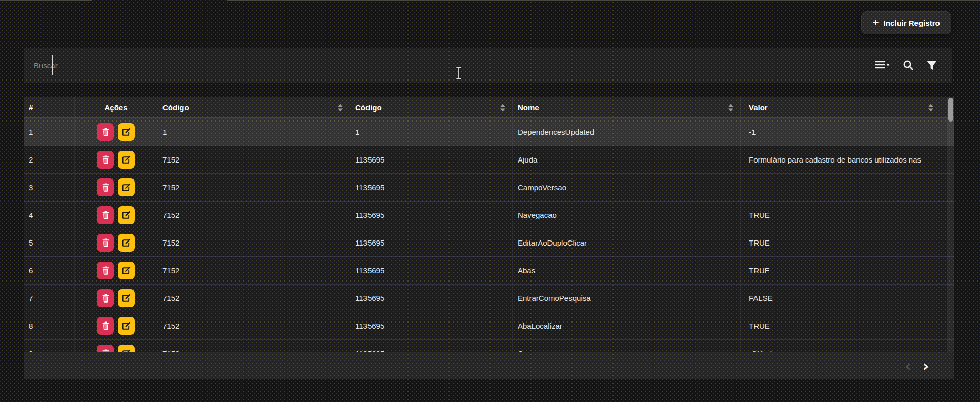 This screenshot has height=402, width=980. I want to click on pagination-bar: ‹ ›, so click(489, 366).